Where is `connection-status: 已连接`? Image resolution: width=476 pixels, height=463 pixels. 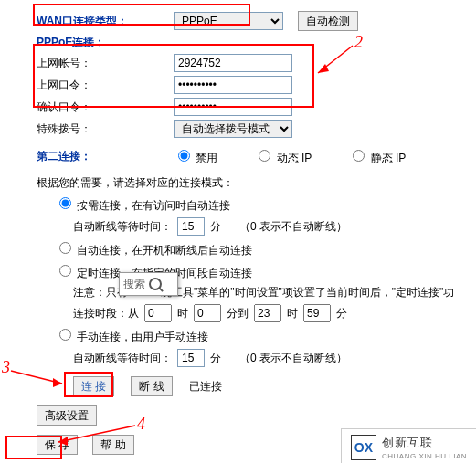
connection-status: 已连接 is located at coordinates (206, 387).